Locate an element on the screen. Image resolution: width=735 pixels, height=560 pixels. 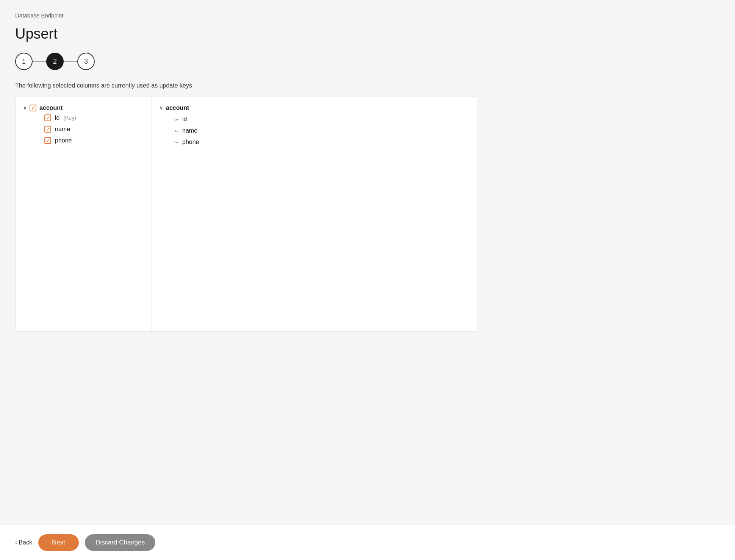
left-tree-children: id (Key) name phone is located at coordinates (94, 129).